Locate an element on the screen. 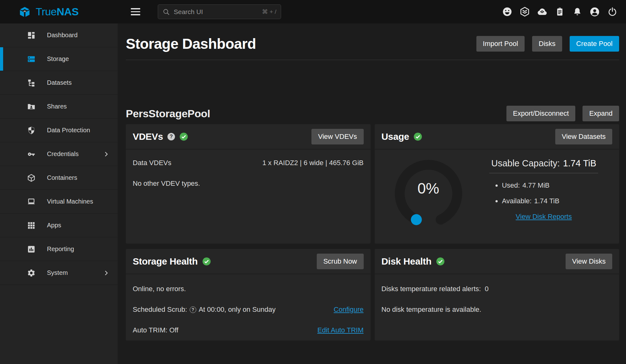 The width and height of the screenshot is (626, 364). usage-card: Usage View Datasets 0% is located at coordinates (497, 184).